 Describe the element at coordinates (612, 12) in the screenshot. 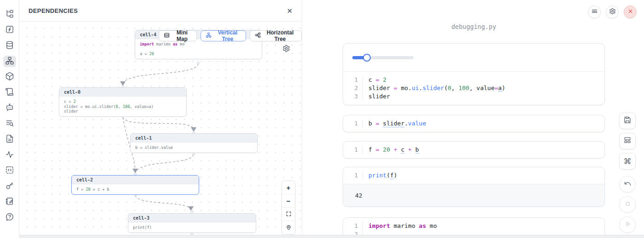

I see `notebook-topbar-actions` at that location.